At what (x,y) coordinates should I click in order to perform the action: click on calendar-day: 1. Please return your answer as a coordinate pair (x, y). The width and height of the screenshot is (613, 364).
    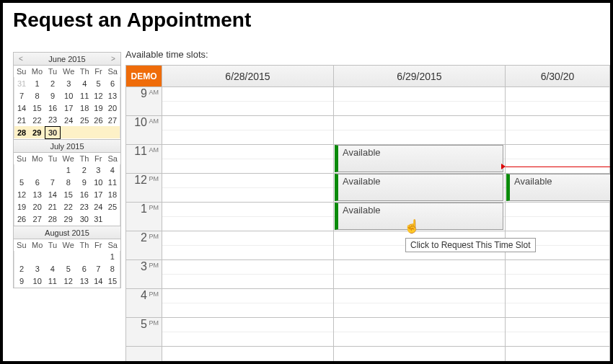
    Looking at the image, I should click on (113, 257).